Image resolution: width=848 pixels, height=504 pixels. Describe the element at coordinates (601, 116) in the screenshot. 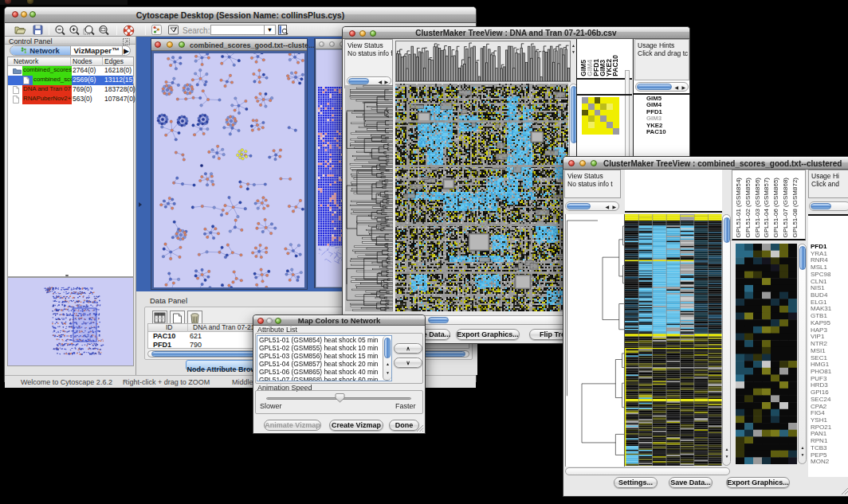

I see `tv1-correlation-matrix` at that location.